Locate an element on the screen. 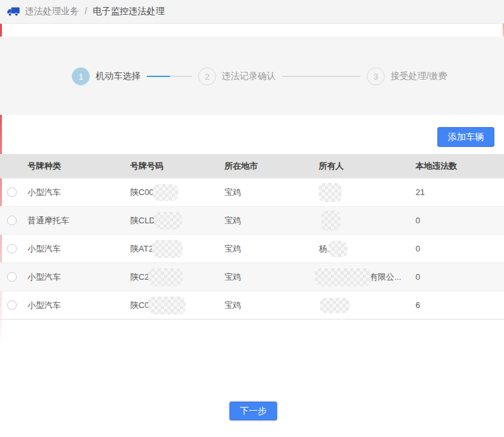 This screenshot has height=437, width=504. table-row: 小型汽车 陕C2 宝鸡 有限公... 0 is located at coordinates (252, 277).